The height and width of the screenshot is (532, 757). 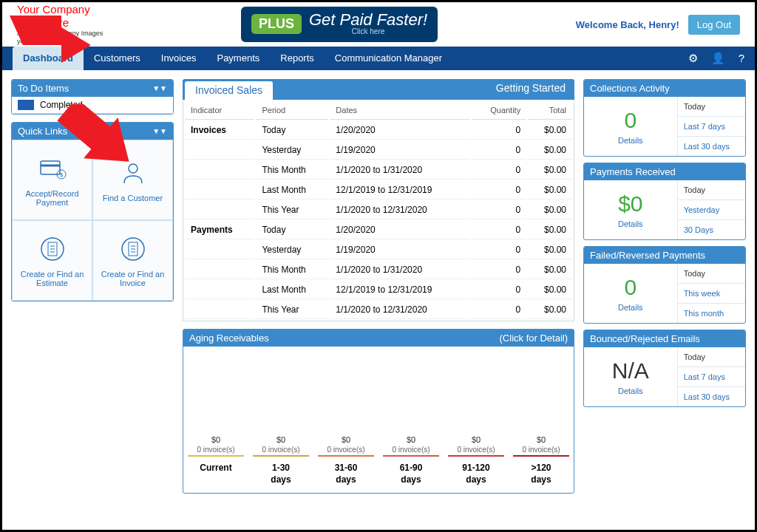 I want to click on tab-invoiced-sales: Invoiced Sales, so click(x=229, y=90).